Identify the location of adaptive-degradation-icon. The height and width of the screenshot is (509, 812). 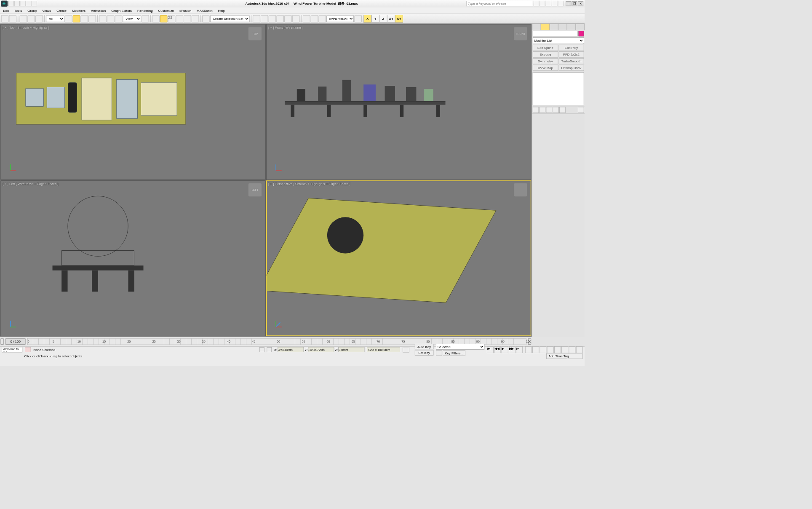
(406, 350).